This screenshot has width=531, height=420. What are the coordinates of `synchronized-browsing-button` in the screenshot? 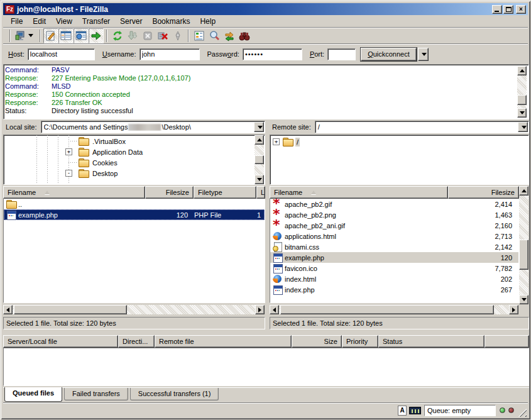 It's located at (229, 36).